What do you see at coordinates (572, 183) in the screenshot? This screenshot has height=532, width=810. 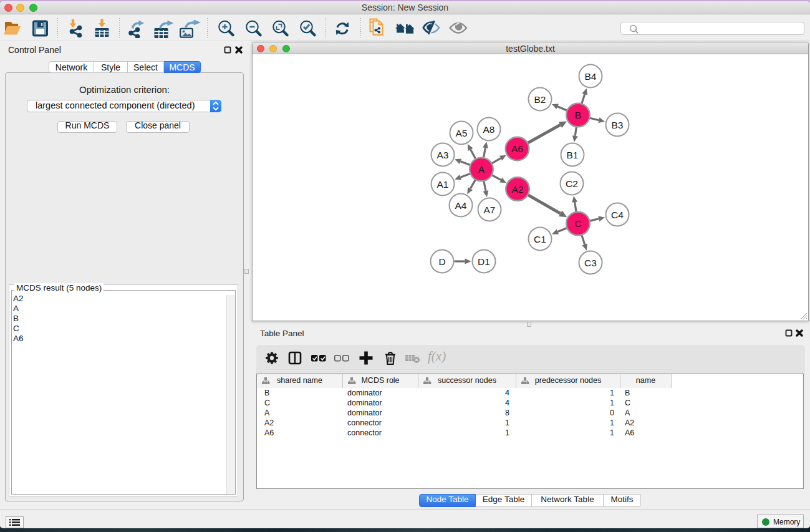 I see `svg-text: C2` at bounding box center [572, 183].